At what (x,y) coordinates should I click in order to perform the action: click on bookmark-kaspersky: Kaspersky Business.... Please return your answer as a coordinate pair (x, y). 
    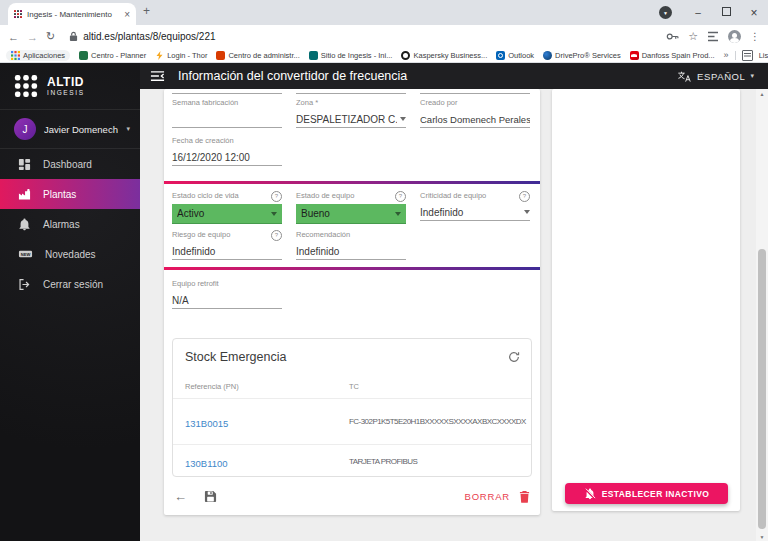
    Looking at the image, I should click on (444, 56).